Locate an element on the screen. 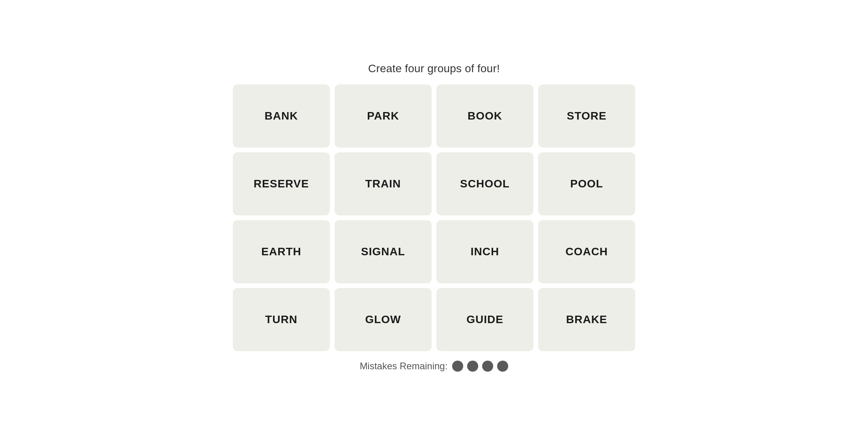  word-label-signal: SIGNAL is located at coordinates (383, 252).